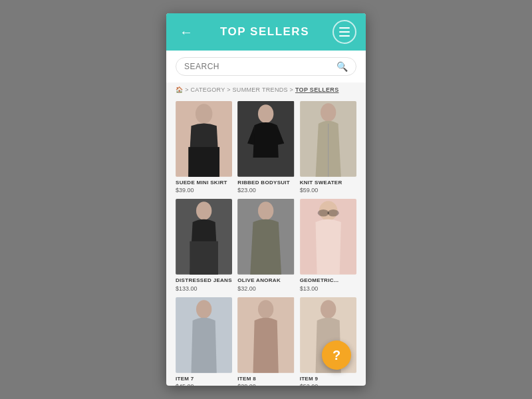 The image size is (532, 399). What do you see at coordinates (261, 66) in the screenshot?
I see `search-input` at bounding box center [261, 66].